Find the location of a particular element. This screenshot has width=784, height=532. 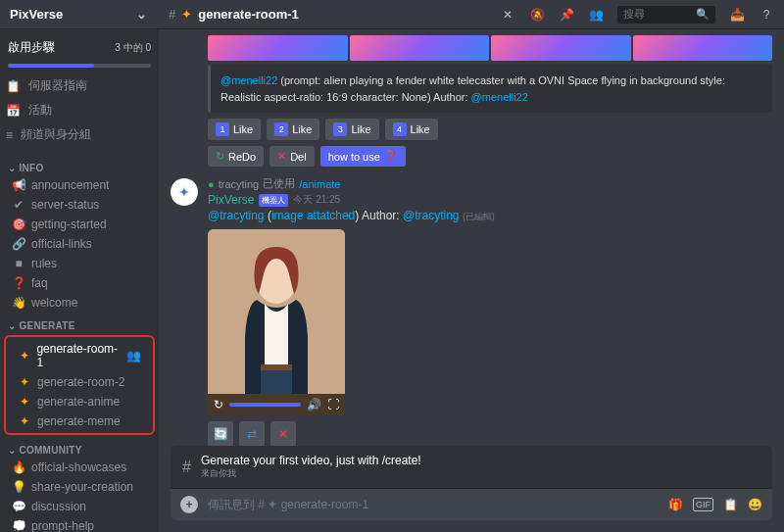

refresh-button: 🔄 is located at coordinates (220, 433).